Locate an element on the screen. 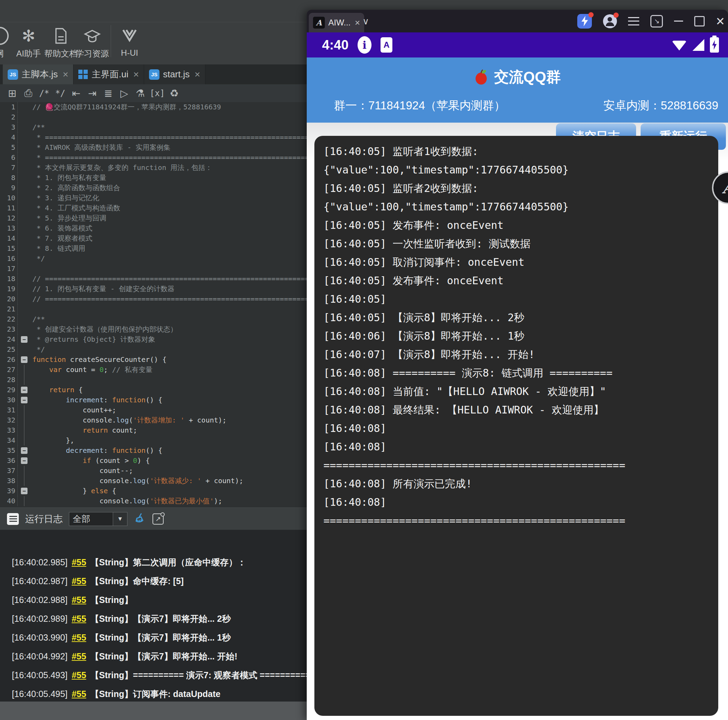 The width and height of the screenshot is (728, 720). maximize-button is located at coordinates (699, 21).